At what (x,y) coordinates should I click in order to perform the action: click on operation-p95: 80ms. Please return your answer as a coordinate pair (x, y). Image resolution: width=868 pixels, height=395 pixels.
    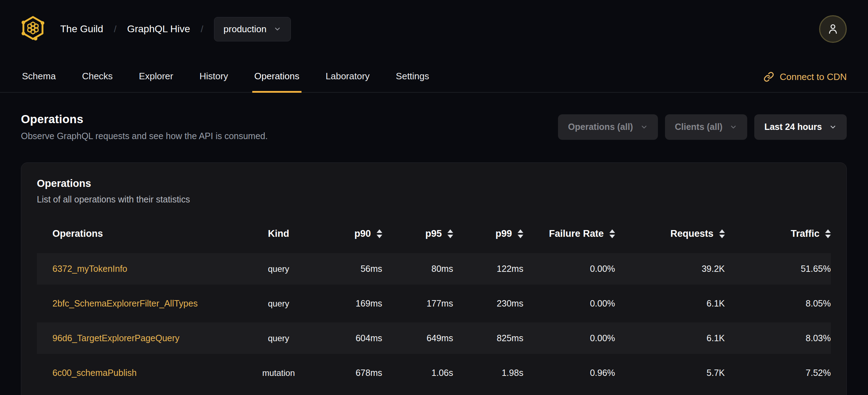
    Looking at the image, I should click on (418, 269).